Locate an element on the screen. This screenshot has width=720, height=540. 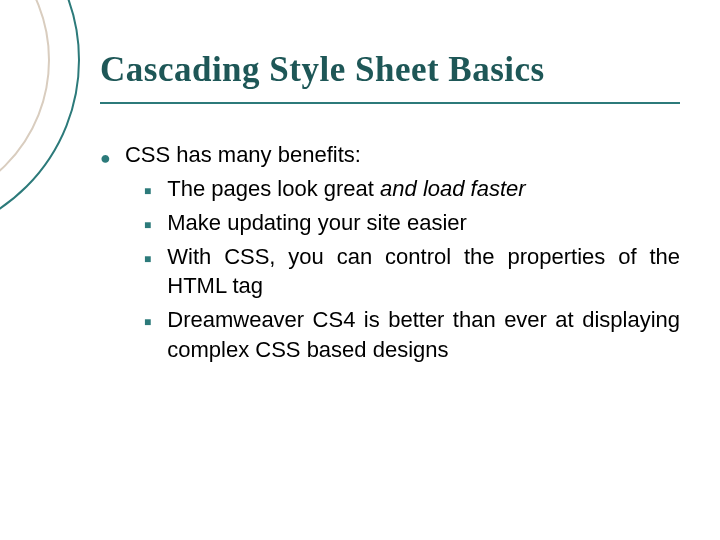
list-item: ■ Make updating your site easier is located at coordinates (412, 223).